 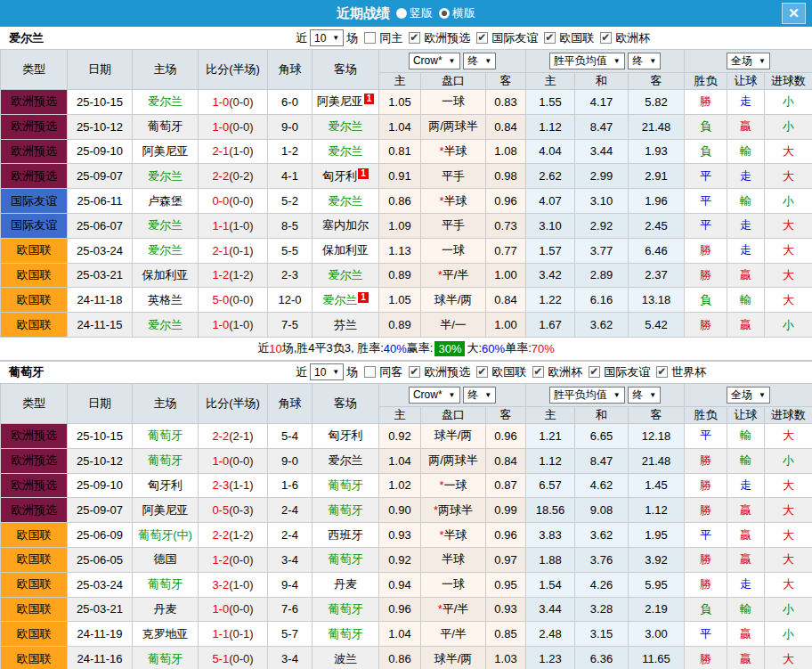 I want to click on radio-horizontal-label: 横版, so click(x=464, y=13).